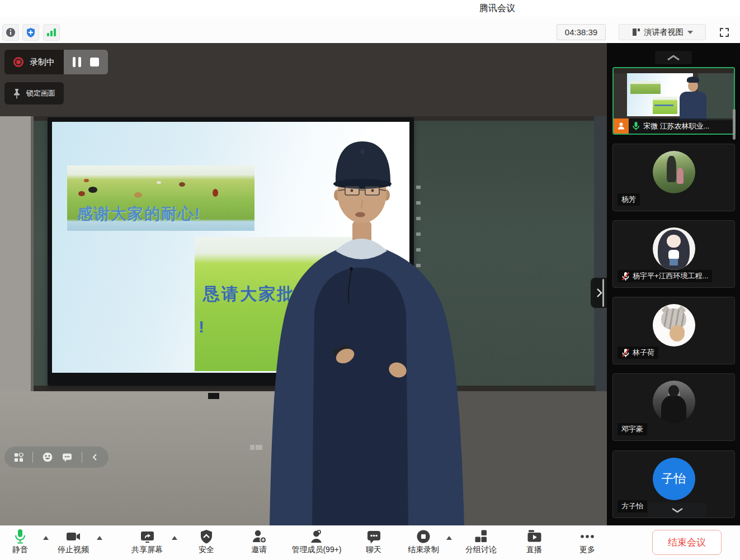 This screenshot has height=560, width=740. What do you see at coordinates (147, 542) in the screenshot?
I see `share-screen-button: 共享屏幕` at bounding box center [147, 542].